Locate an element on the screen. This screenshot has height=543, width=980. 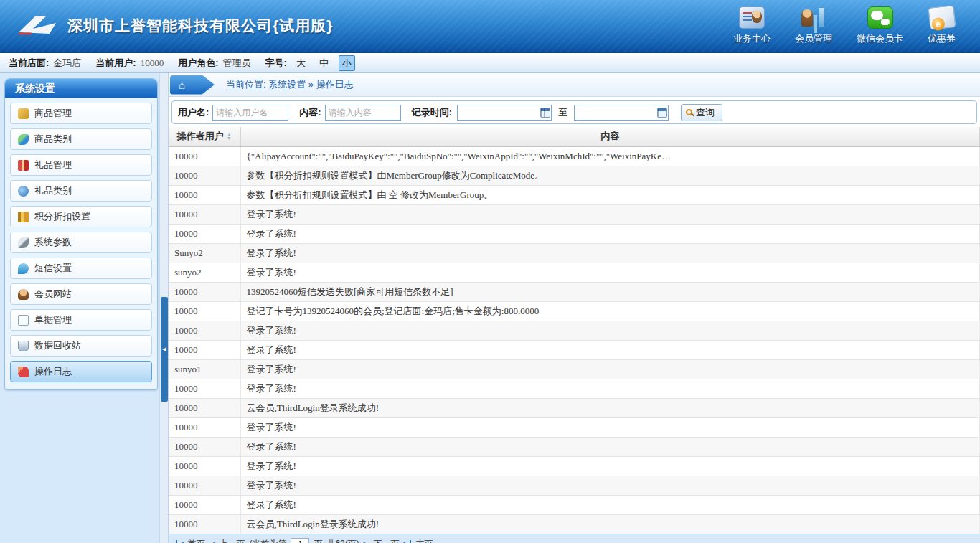
goods-icon is located at coordinates (23, 113).